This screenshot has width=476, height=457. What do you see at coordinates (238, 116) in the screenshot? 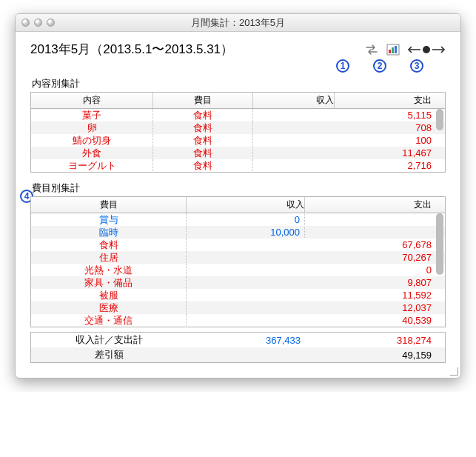
I see `table-row: 菓子食料5,115` at bounding box center [238, 116].